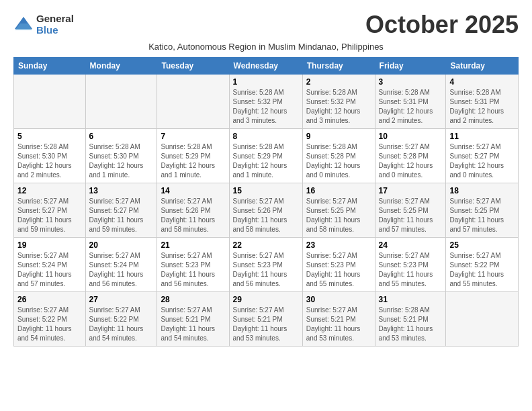  What do you see at coordinates (339, 300) in the screenshot?
I see `day-number: 30` at bounding box center [339, 300].